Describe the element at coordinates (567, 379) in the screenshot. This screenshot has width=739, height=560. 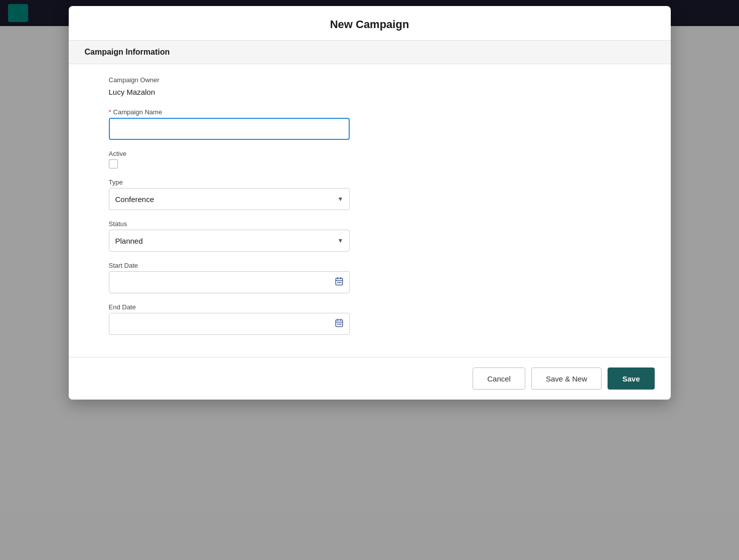
I see `save-new-button: Save & New` at that location.